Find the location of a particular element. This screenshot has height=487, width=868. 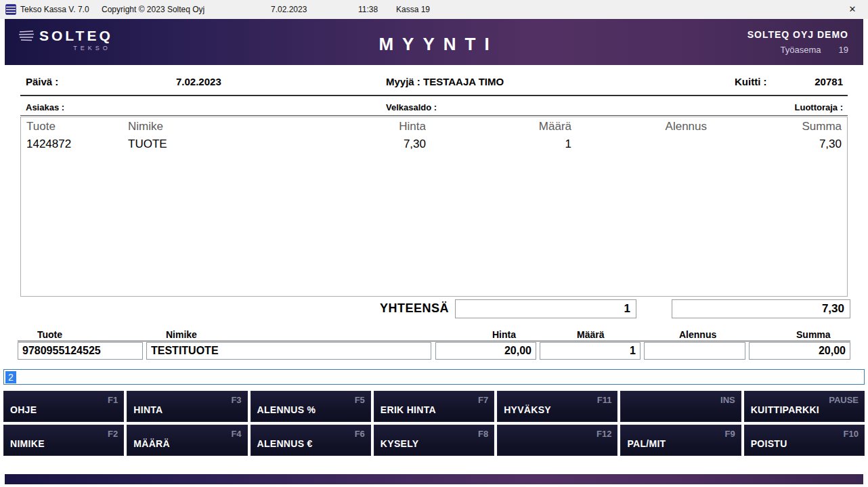

credit-limit-label: Luottoraja : is located at coordinates (819, 107).